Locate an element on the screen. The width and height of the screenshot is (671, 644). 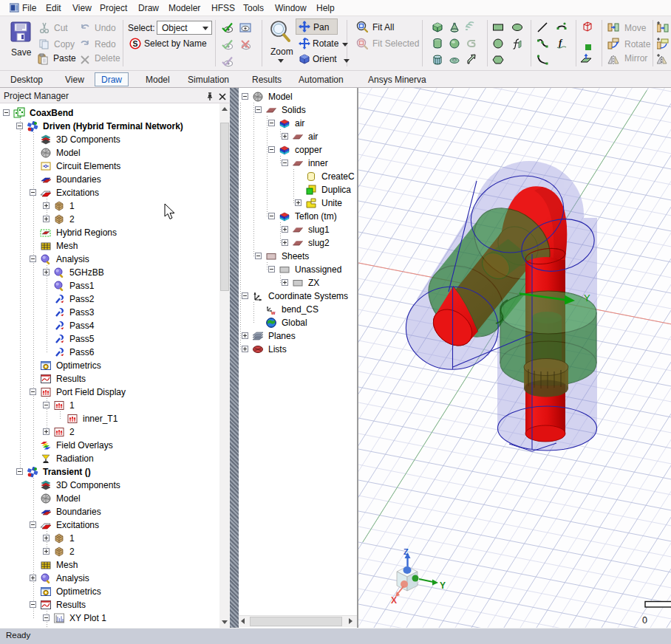
svg-text: w is located at coordinates (273, 313).